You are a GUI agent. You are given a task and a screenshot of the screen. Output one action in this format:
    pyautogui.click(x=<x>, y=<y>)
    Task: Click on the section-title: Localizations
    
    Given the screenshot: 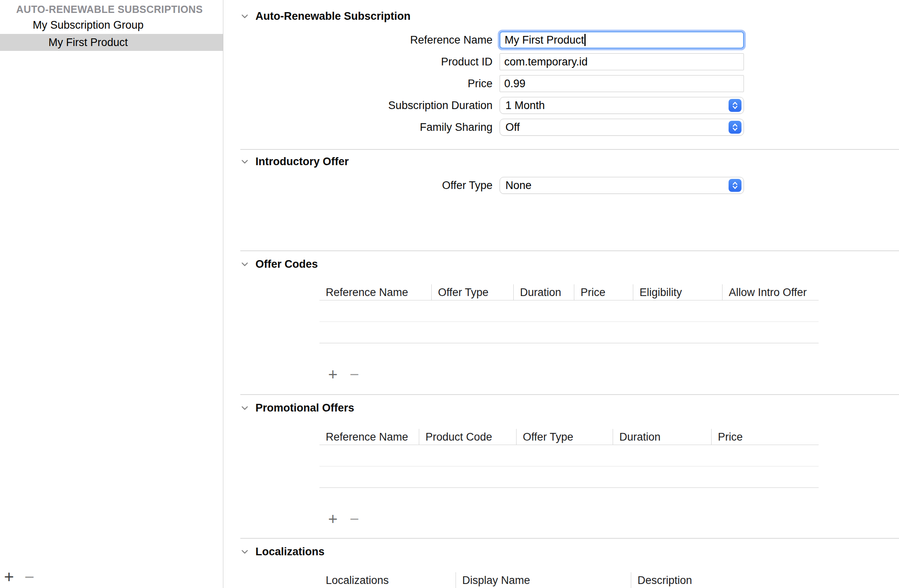 What is the action you would take?
    pyautogui.click(x=290, y=552)
    